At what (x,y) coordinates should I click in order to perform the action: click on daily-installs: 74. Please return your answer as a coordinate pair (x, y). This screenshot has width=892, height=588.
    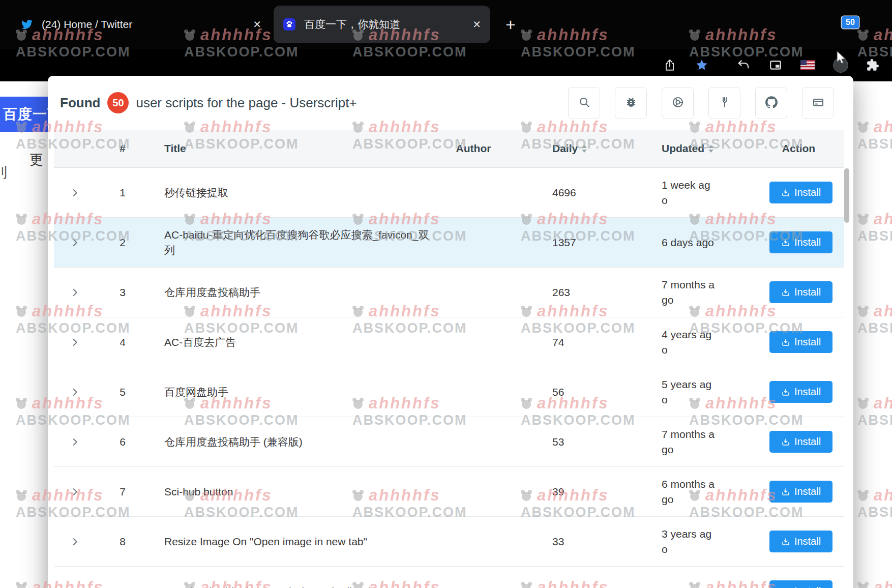
    Looking at the image, I should click on (569, 342).